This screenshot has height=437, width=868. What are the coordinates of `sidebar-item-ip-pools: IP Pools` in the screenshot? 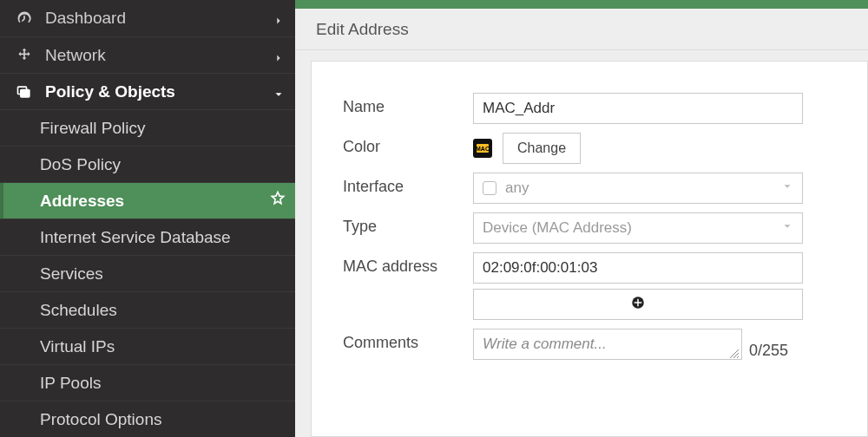 It's located at (148, 382).